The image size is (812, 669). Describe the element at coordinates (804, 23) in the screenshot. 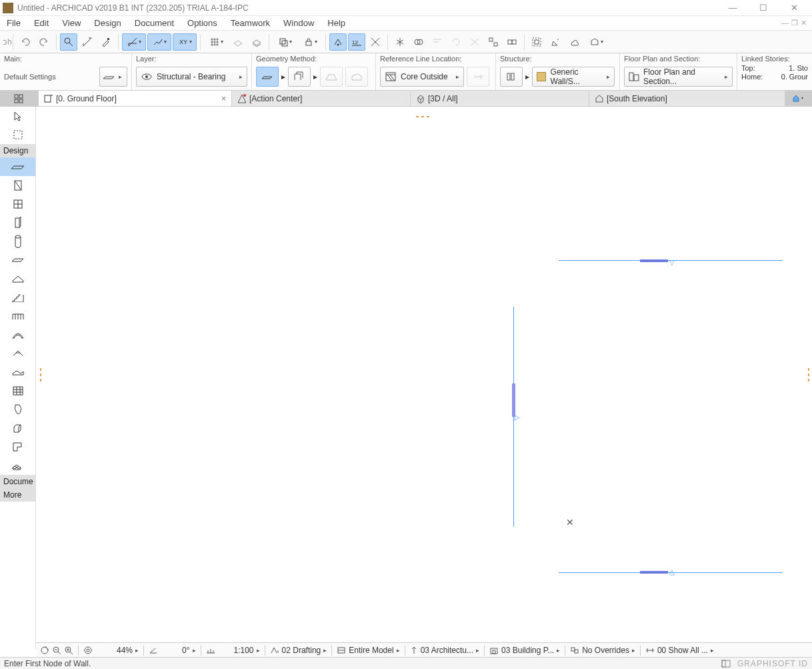

I see `mdi-close-icon: ✕` at that location.